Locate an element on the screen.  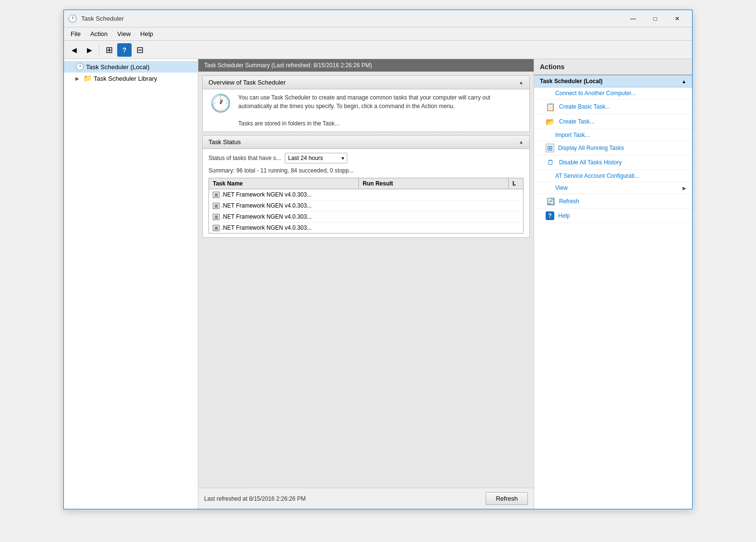
toolbar: ◀ ▶ ⊞ ? ⊟ is located at coordinates (378, 50).